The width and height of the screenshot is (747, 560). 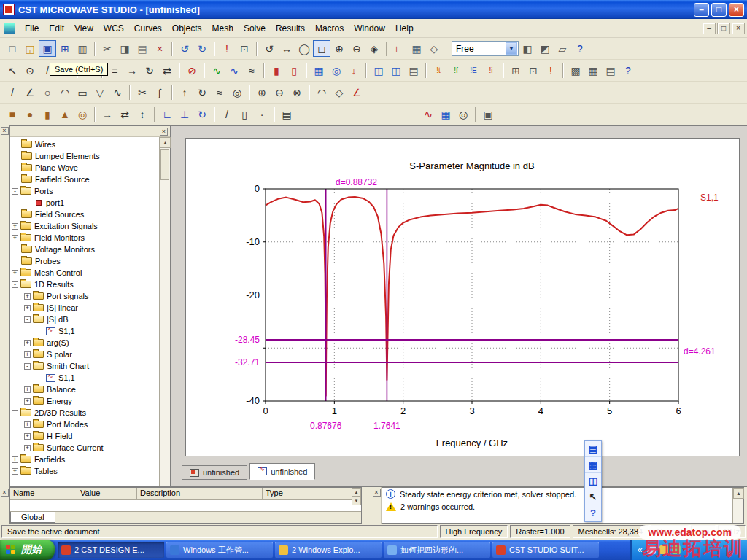 What do you see at coordinates (142, 92) in the screenshot?
I see `trim-curve-icon: ✂` at bounding box center [142, 92].